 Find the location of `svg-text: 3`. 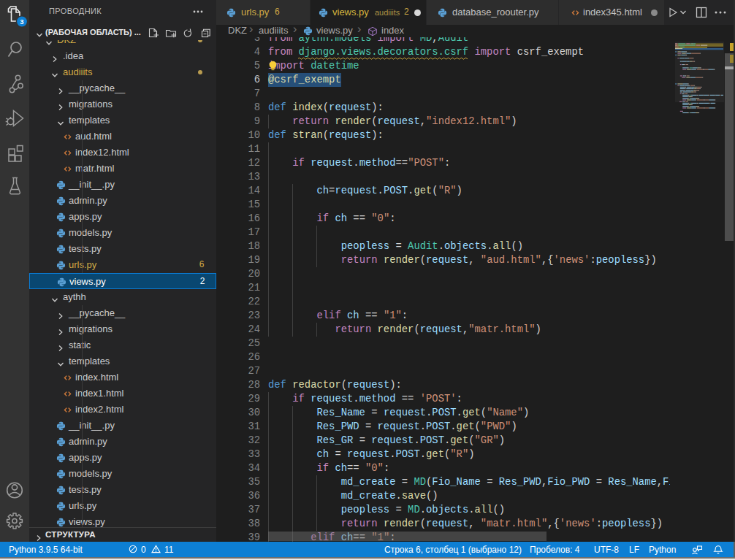

svg-text: 3 is located at coordinates (22, 22).